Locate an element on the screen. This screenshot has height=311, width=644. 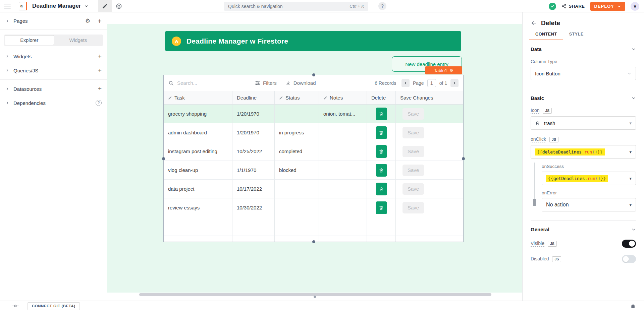
pages-header: Pages ⚙ + is located at coordinates (54, 21).